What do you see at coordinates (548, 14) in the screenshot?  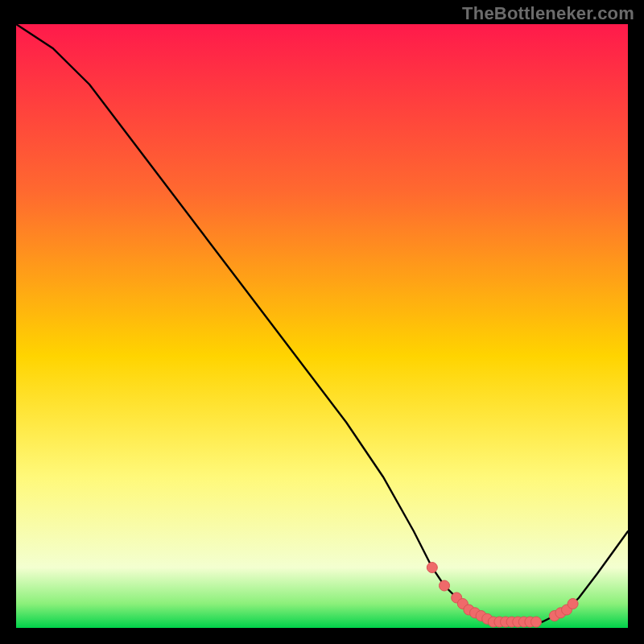 I see `watermark-text: TheBottleneker.com` at bounding box center [548, 14].